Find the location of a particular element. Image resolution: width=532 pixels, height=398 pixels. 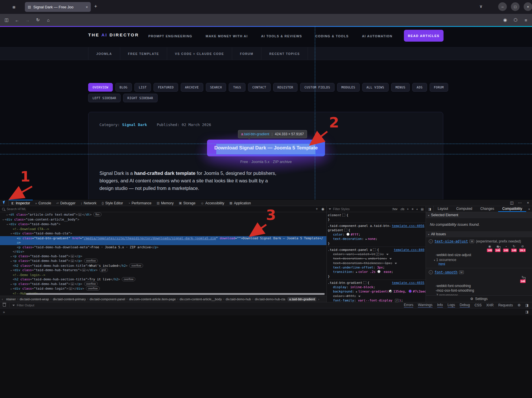

demo-pill-left-sidebar: LEFT SIDEBAR is located at coordinates (104, 98).